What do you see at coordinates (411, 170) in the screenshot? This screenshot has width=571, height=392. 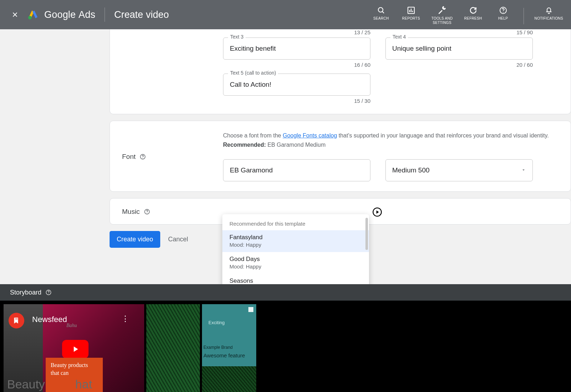 I see `font-weight-value: Medium 500` at bounding box center [411, 170].